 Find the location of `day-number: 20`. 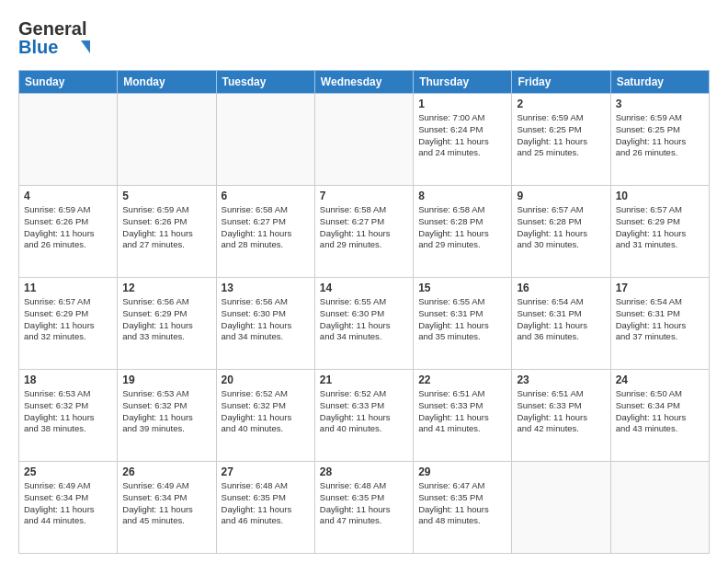

day-number: 20 is located at coordinates (266, 380).